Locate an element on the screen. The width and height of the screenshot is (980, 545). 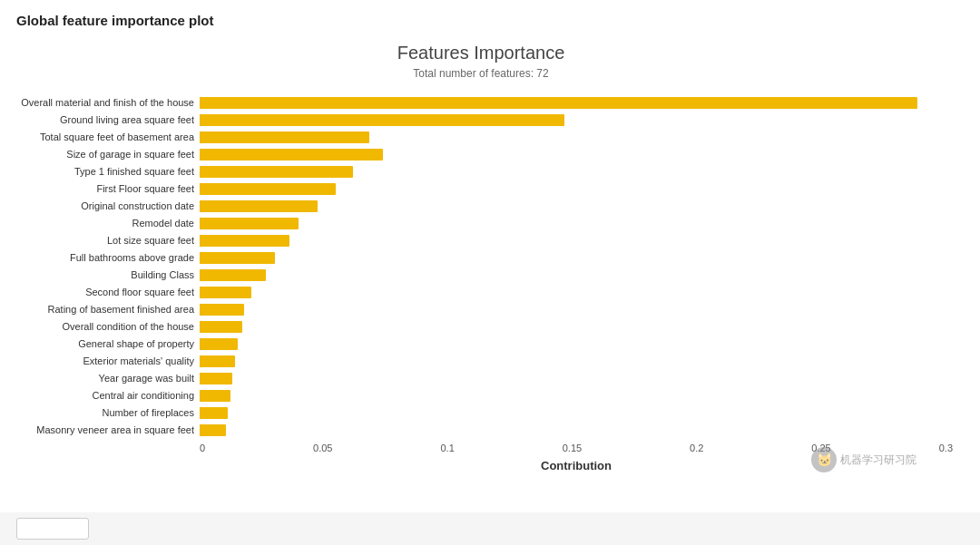
chart-title: Features Importance is located at coordinates (481, 53).